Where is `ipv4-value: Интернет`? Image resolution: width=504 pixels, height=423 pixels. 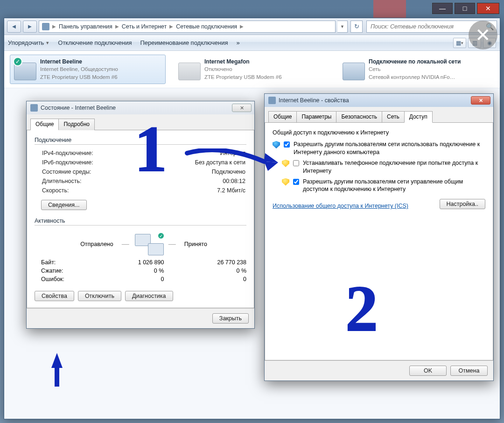
ipv4-value: Интернет is located at coordinates (232, 153).